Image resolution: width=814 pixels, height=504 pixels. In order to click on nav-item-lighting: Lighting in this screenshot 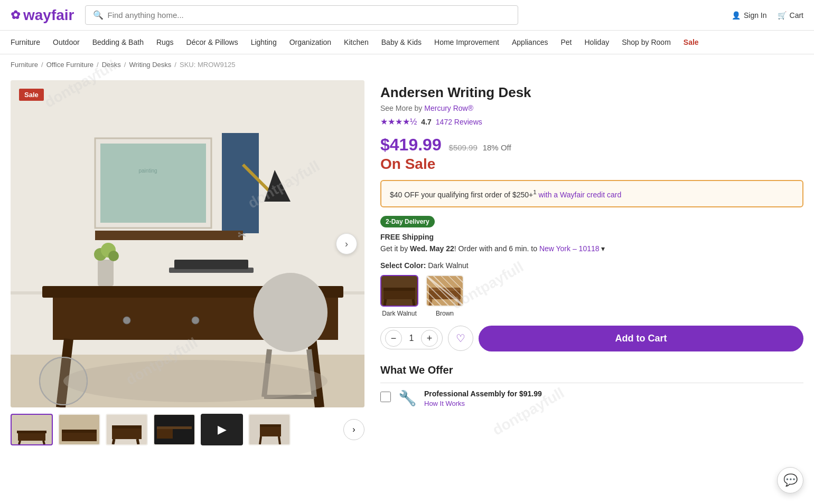, I will do `click(264, 42)`.